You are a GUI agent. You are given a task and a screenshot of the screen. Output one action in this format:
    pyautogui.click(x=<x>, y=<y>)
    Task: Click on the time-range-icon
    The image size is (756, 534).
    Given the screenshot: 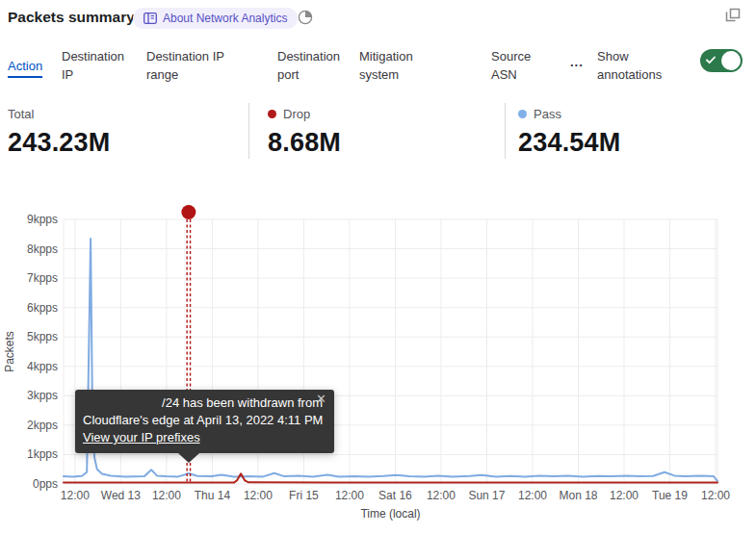 What is the action you would take?
    pyautogui.click(x=305, y=17)
    